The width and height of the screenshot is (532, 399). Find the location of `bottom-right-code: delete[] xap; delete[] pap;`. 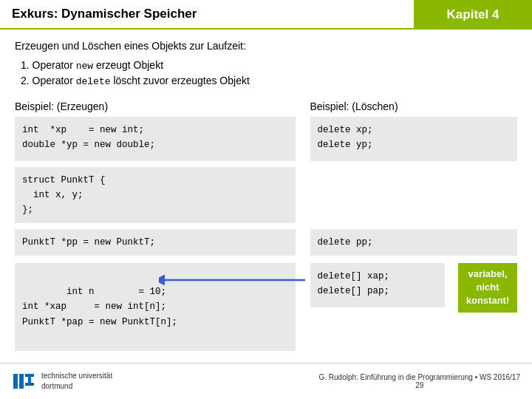

bottom-right-code: delete[] xap; delete[] pap; is located at coordinates (378, 285).